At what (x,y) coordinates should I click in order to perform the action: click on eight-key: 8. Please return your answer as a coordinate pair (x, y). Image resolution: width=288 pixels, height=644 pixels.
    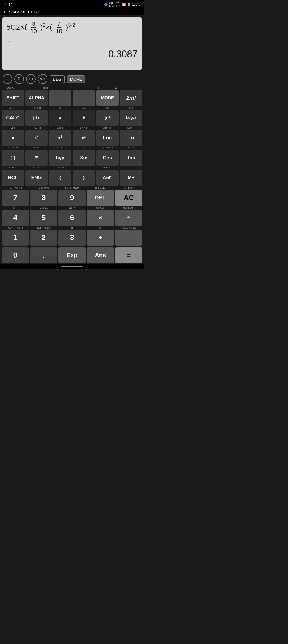
    Looking at the image, I should click on (43, 198).